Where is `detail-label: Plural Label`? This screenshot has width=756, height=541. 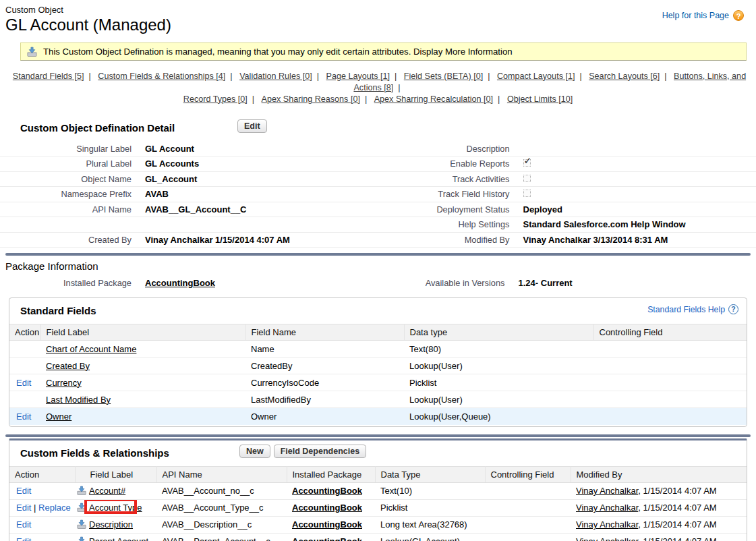 detail-label: Plural Label is located at coordinates (66, 163).